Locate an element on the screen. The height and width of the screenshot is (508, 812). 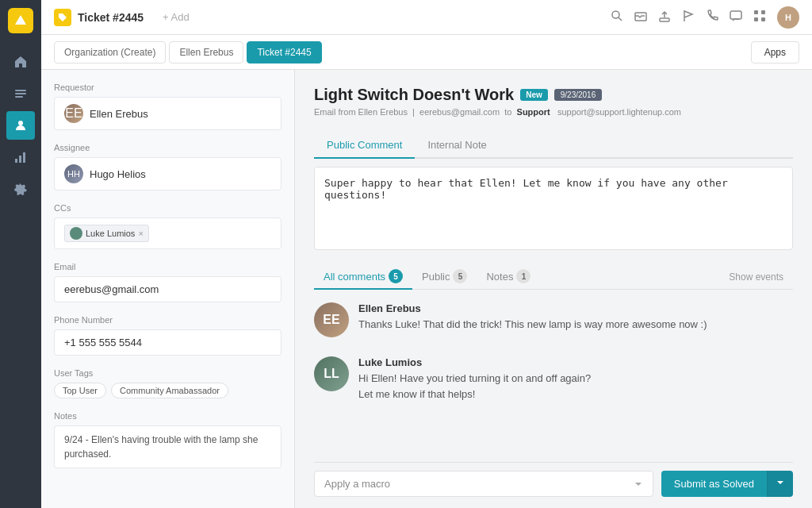
tags-label: User Tags is located at coordinates (168, 373).